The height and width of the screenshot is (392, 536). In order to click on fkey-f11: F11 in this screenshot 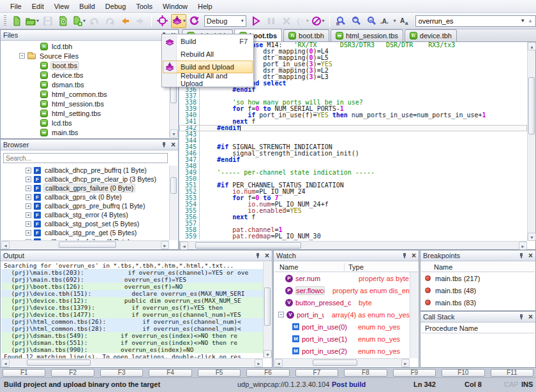, I will do `click(512, 373)`.